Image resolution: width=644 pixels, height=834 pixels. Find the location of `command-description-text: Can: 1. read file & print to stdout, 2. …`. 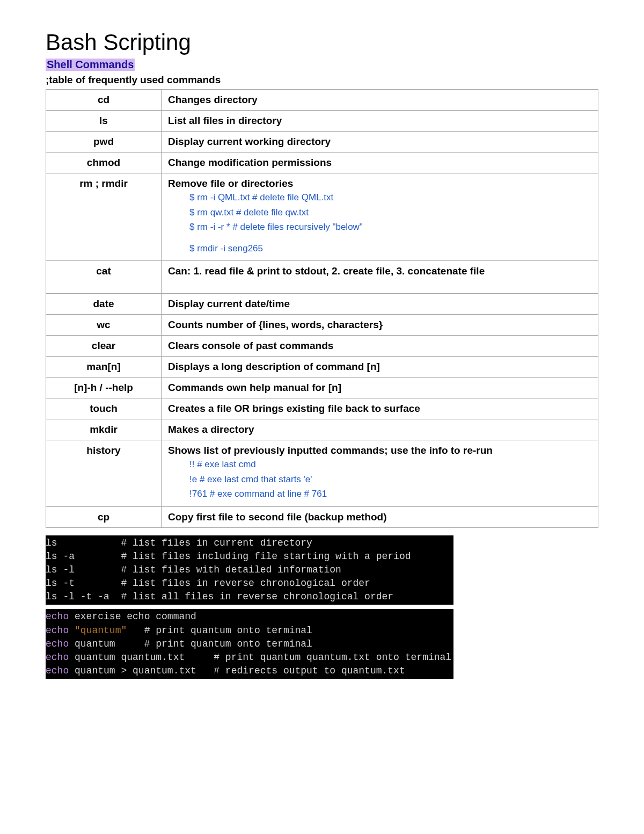

command-description-text: Can: 1. read file & print to stdout, 2. … is located at coordinates (380, 271).